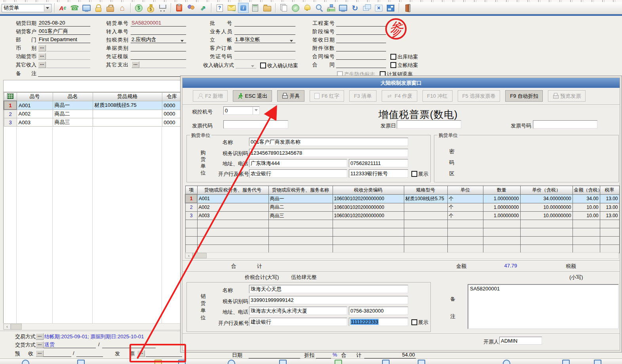  Describe the element at coordinates (437, 96) in the screenshot. I see `f10-reverse-button: F10 冲红` at that location.